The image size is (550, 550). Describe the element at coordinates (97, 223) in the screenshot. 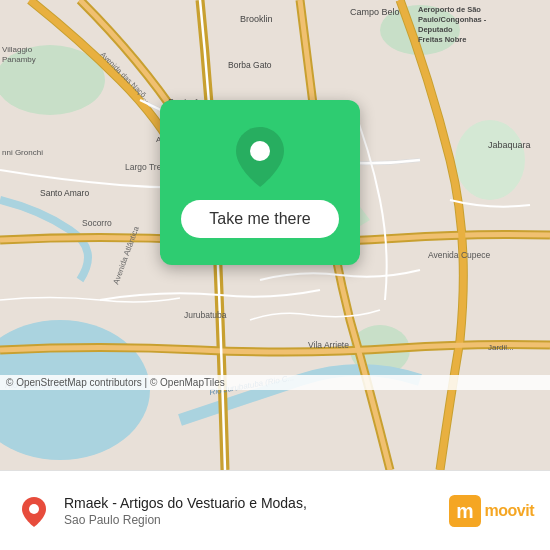

I see `svg-text: Socorro` at that location.